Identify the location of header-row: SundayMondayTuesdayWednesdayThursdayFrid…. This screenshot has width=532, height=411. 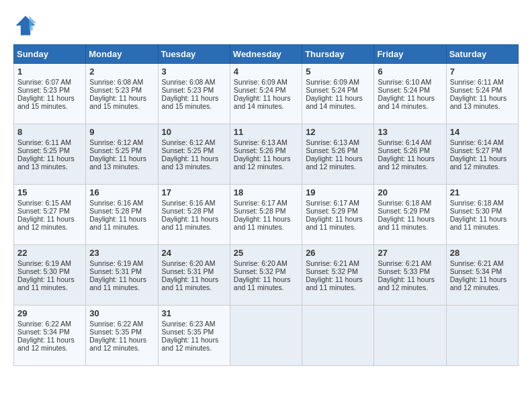
(266, 54).